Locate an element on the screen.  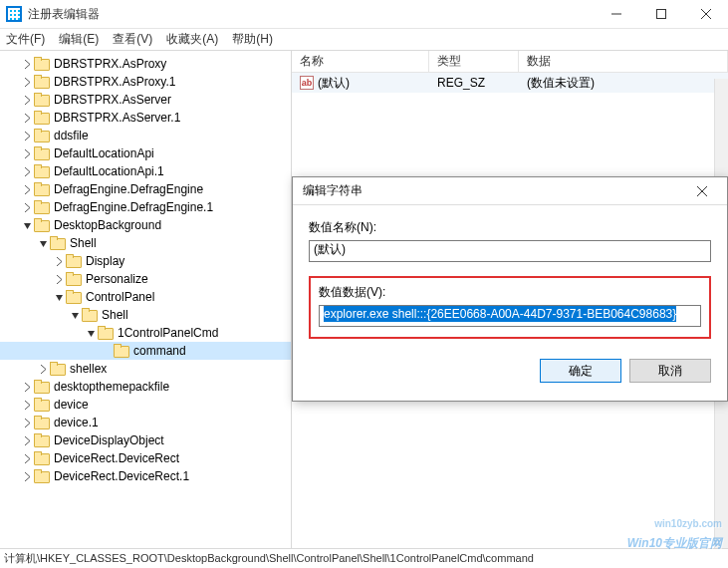
tree-item-label: ddsfile is located at coordinates (72, 136).